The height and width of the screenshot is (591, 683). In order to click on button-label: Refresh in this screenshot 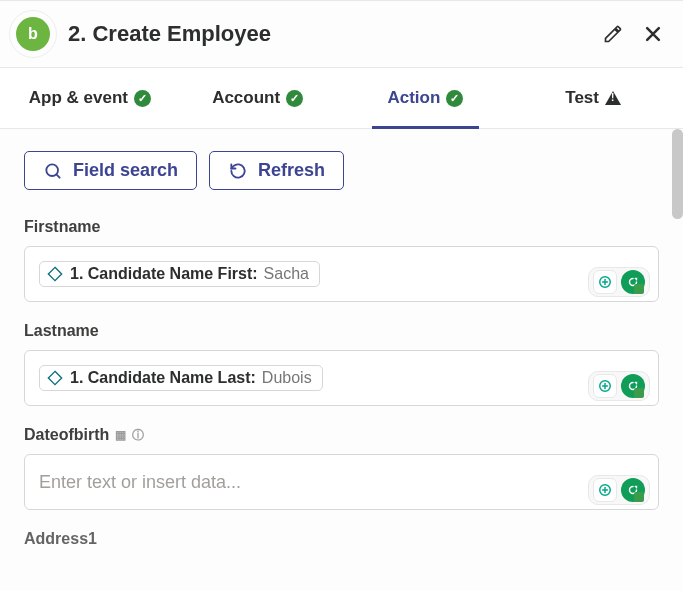, I will do `click(292, 170)`.